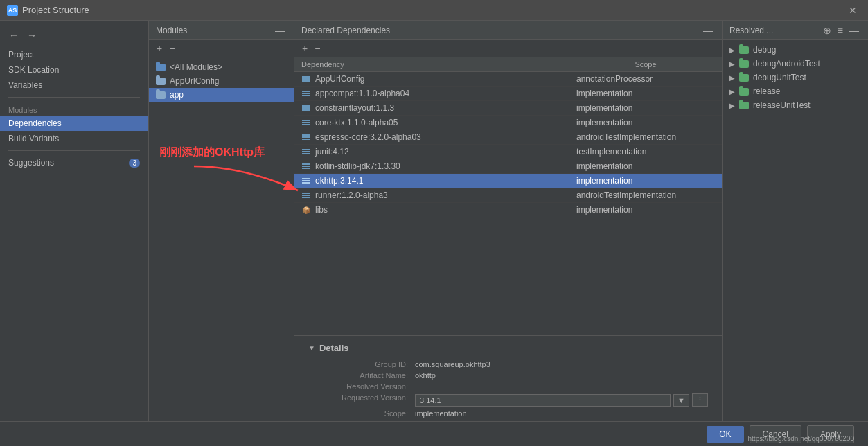 The height and width of the screenshot is (446, 868). What do you see at coordinates (222, 67) in the screenshot?
I see `module-all-modules: <All Modules>` at bounding box center [222, 67].